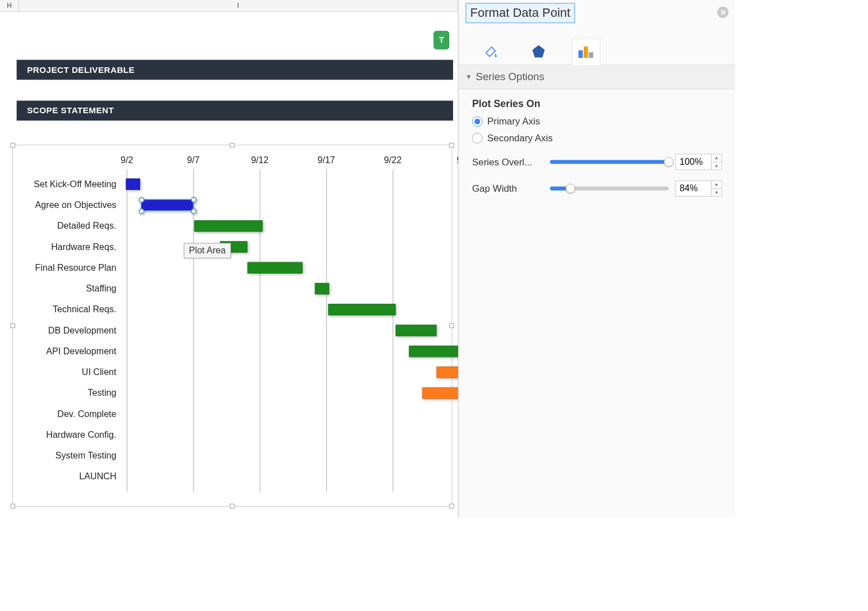  What do you see at coordinates (610, 161) in the screenshot?
I see `series-overlap-slider` at bounding box center [610, 161].